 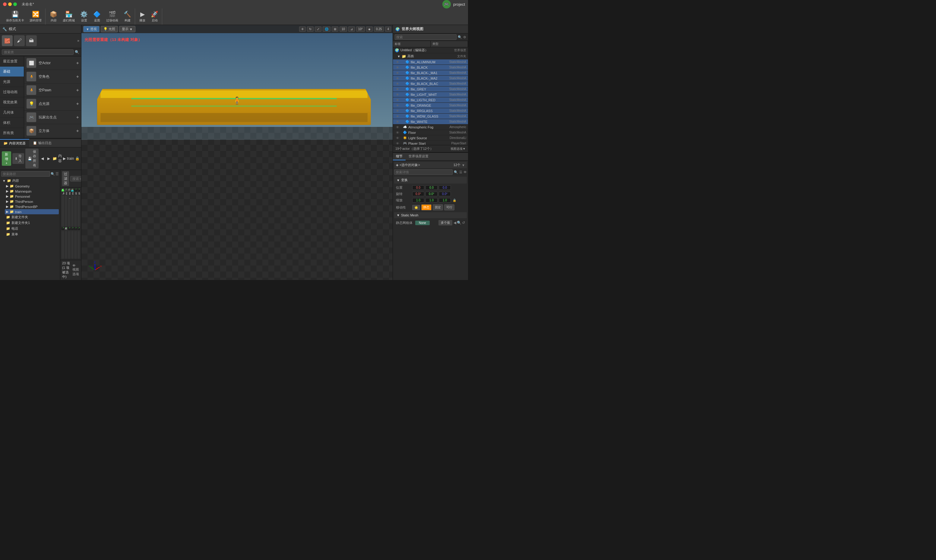 What do you see at coordinates (445, 194) in the screenshot?
I see `rot-z-field` at bounding box center [445, 194].